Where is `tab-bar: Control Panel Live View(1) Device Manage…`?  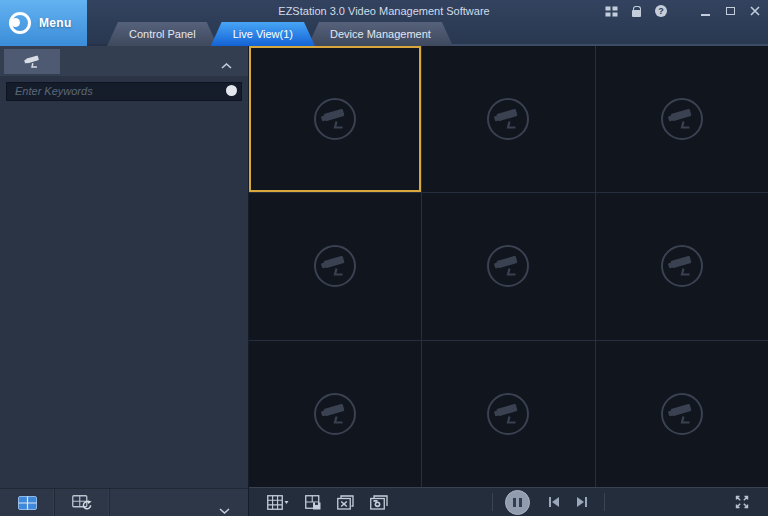
tab-bar: Control Panel Live View(1) Device Manage… is located at coordinates (284, 34).